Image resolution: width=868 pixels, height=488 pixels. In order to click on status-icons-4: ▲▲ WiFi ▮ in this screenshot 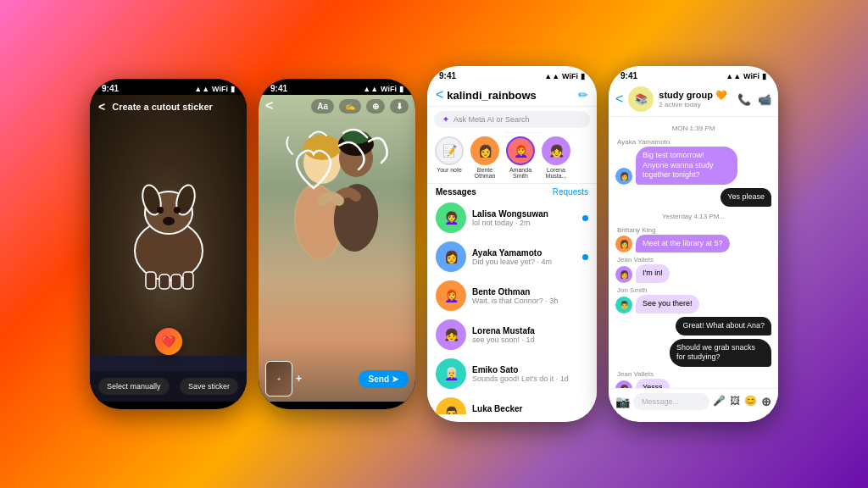, I will do `click(746, 76)`.